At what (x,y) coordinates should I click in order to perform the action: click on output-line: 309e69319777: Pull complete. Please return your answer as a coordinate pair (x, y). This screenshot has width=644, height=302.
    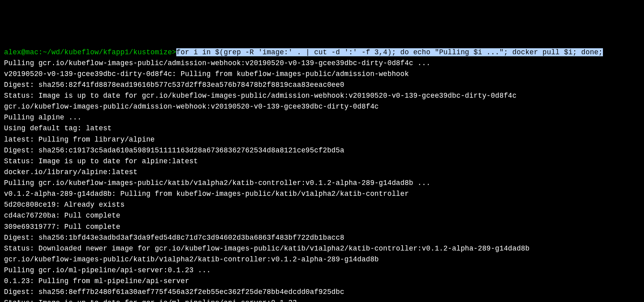
    Looking at the image, I should click on (322, 227).